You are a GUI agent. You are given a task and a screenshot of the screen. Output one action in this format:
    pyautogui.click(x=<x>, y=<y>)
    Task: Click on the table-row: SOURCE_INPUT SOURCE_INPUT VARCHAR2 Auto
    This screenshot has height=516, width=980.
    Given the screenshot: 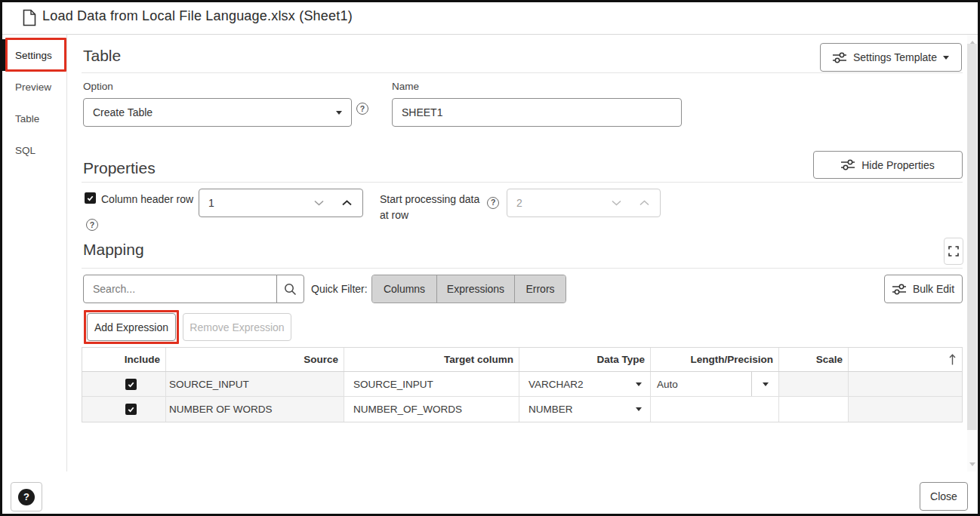 What is the action you would take?
    pyautogui.click(x=522, y=385)
    